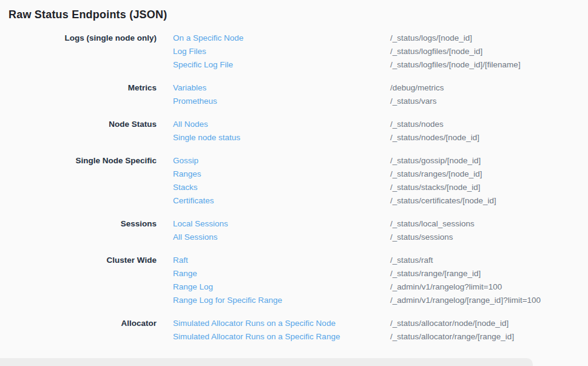 The height and width of the screenshot is (366, 588). What do you see at coordinates (489, 38) in the screenshot?
I see `endpoint-path: /_status/logs/[node_id]` at bounding box center [489, 38].